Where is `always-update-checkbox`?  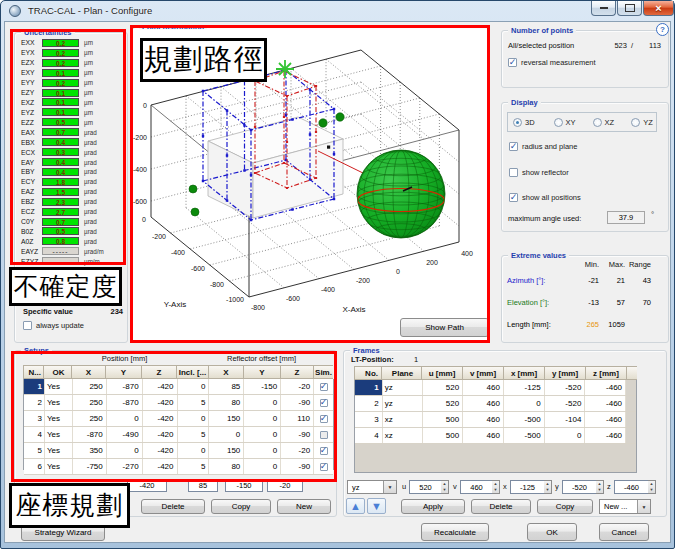 always-update-checkbox is located at coordinates (28, 326).